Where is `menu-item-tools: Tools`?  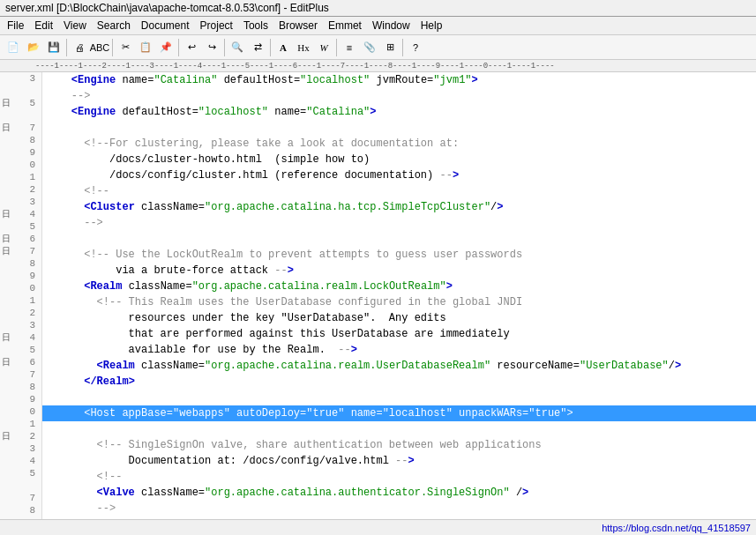 menu-item-tools: Tools is located at coordinates (256, 26).